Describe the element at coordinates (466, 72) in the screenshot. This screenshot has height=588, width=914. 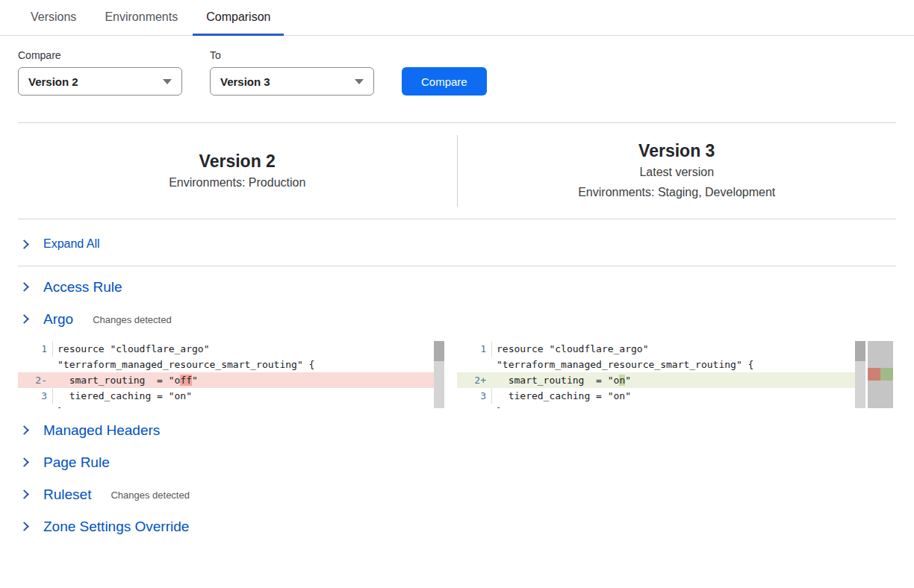
I see `compare-form: Compare Version 2 To Version 3 Compare` at that location.